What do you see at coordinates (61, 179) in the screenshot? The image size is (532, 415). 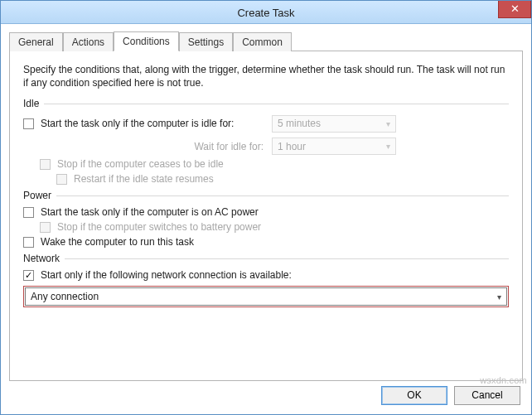 I see `checkbox-restart-if-resumes` at bounding box center [61, 179].